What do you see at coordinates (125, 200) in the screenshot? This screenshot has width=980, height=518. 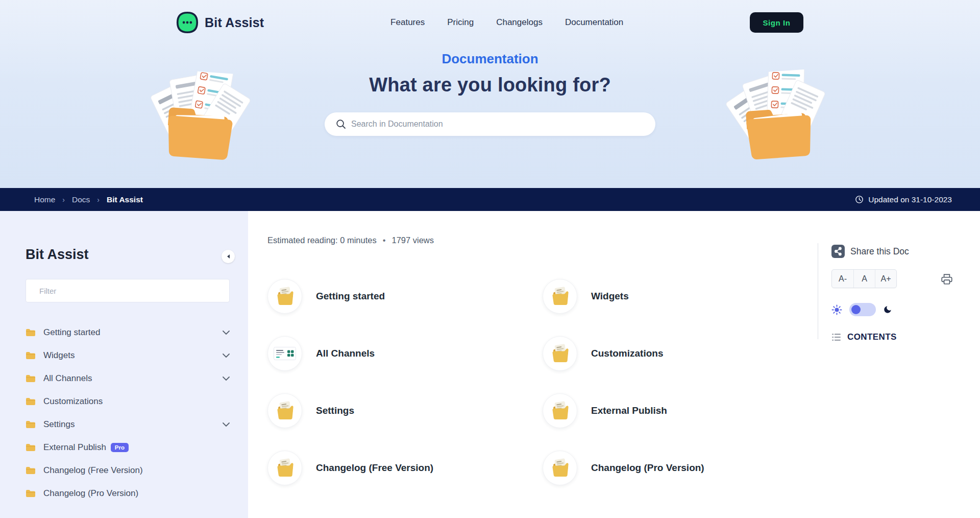 I see `breadcrumb-current: Bit Assist` at bounding box center [125, 200].